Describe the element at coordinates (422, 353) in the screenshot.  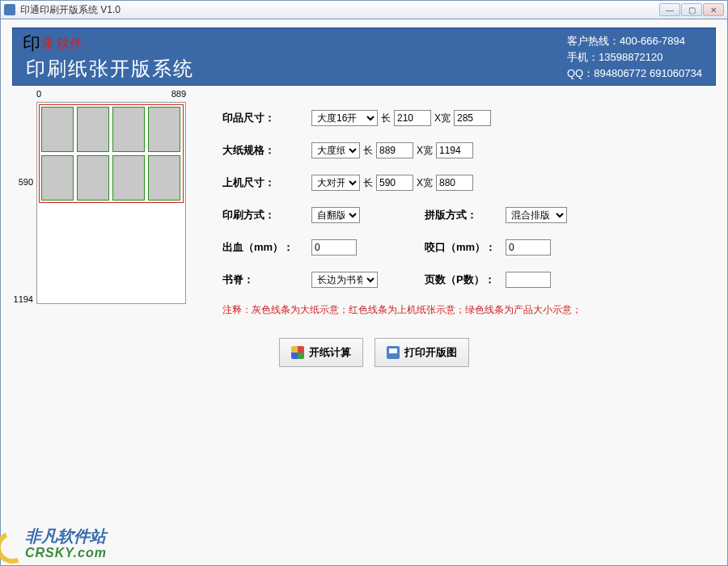
I see `print-button: 打印开版图` at that location.